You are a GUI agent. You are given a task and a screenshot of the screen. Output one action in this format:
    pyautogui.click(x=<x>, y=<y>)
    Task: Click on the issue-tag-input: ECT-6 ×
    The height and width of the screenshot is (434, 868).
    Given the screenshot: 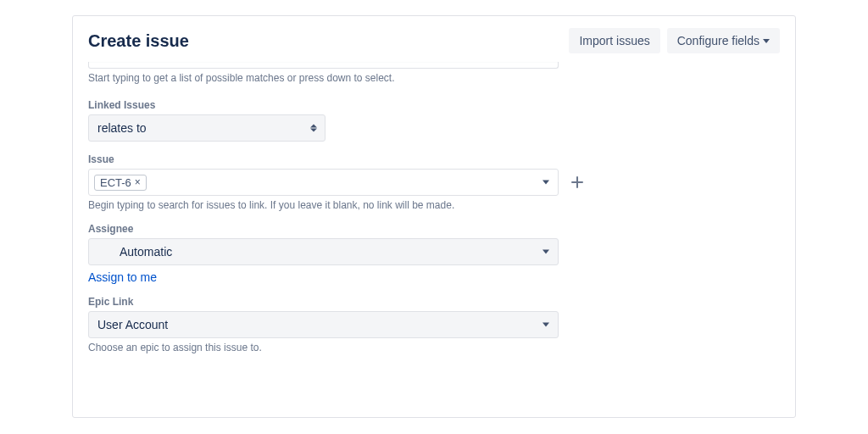 What is the action you would take?
    pyautogui.click(x=324, y=182)
    